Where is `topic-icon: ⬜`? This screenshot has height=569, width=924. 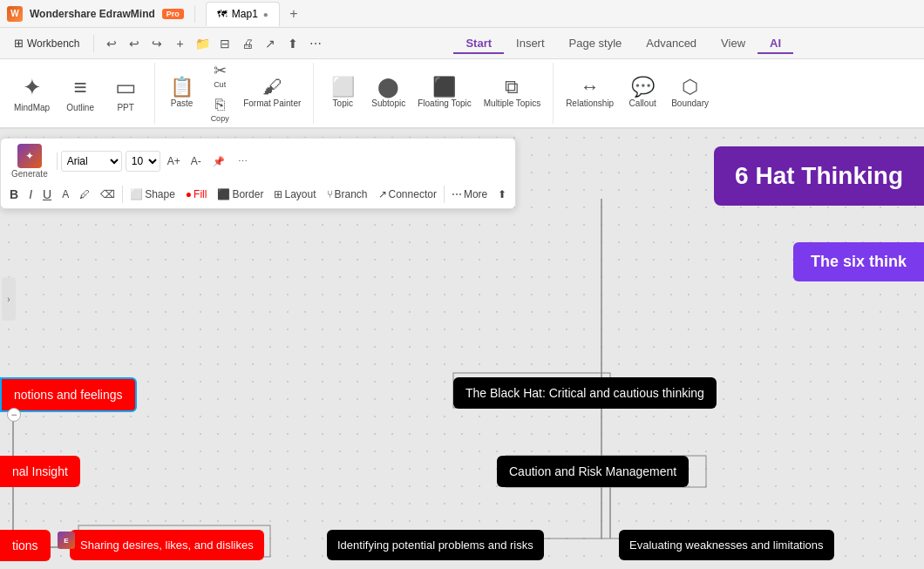
topic-icon: ⬜ is located at coordinates (343, 87).